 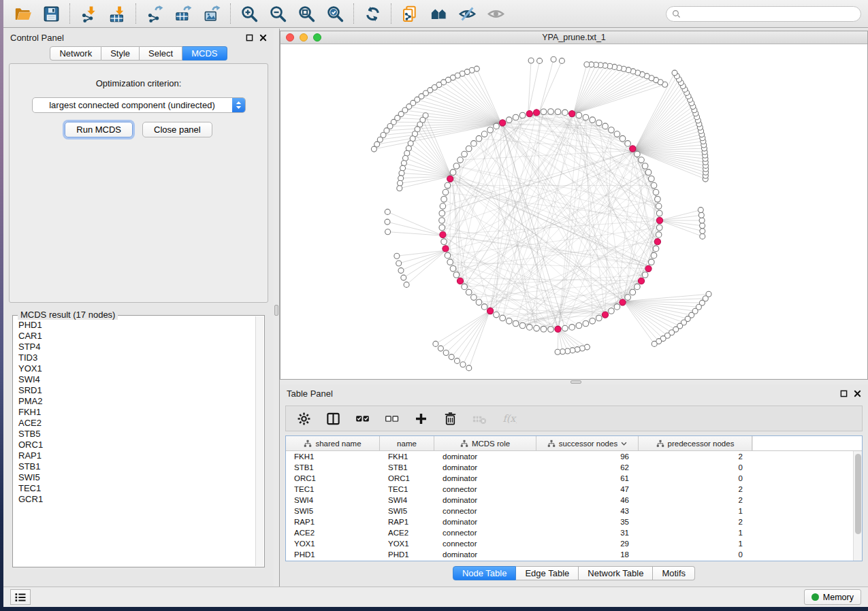 I want to click on select-stepper-icon, so click(x=238, y=105).